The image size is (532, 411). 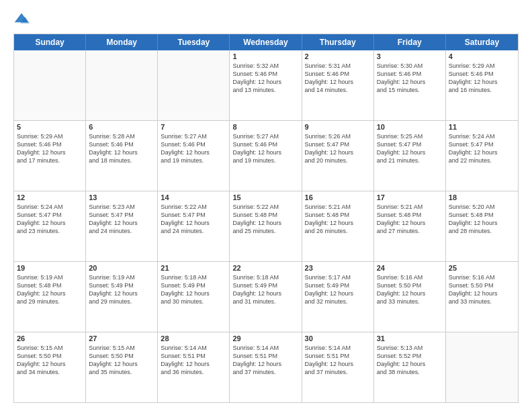 I want to click on day-cell-10: 10Sunrise: 5:25 AM Sunset: 5:47 PM Dayli…, so click(x=410, y=156).